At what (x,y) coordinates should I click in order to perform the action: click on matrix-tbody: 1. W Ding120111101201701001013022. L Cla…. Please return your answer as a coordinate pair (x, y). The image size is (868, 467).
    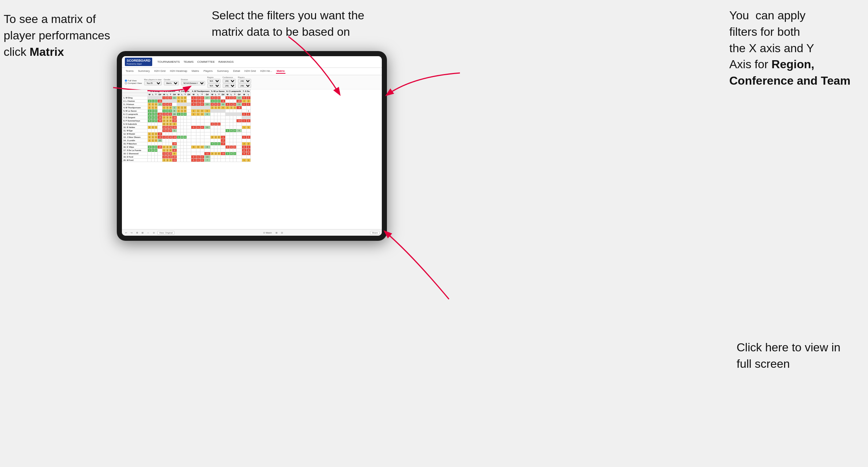
    Looking at the image, I should click on (187, 129).